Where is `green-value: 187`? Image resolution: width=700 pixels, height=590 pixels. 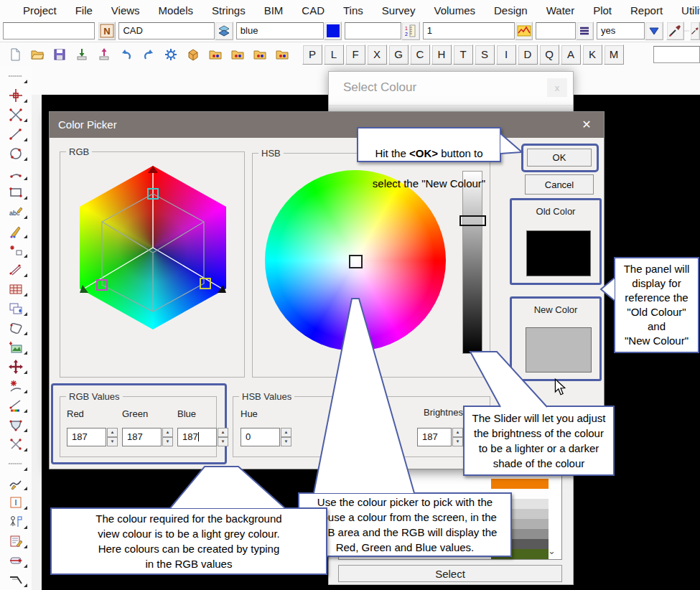 green-value: 187 is located at coordinates (142, 437).